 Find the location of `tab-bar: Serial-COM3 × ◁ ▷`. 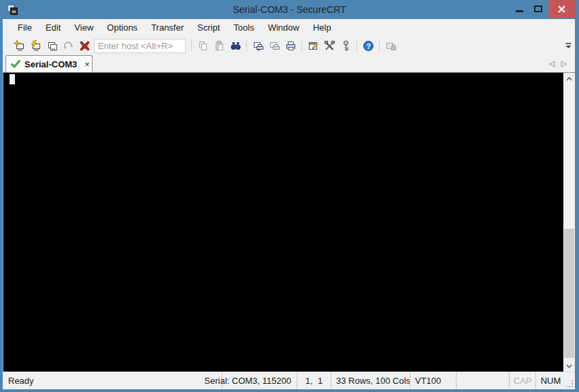

tab-bar: Serial-COM3 × ◁ ▷ is located at coordinates (288, 63).